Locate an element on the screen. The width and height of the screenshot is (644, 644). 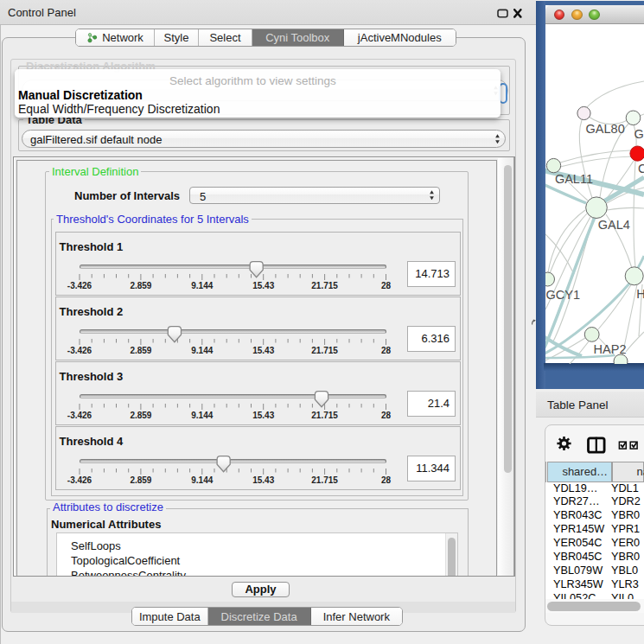
svg-text: G. is located at coordinates (640, 133).